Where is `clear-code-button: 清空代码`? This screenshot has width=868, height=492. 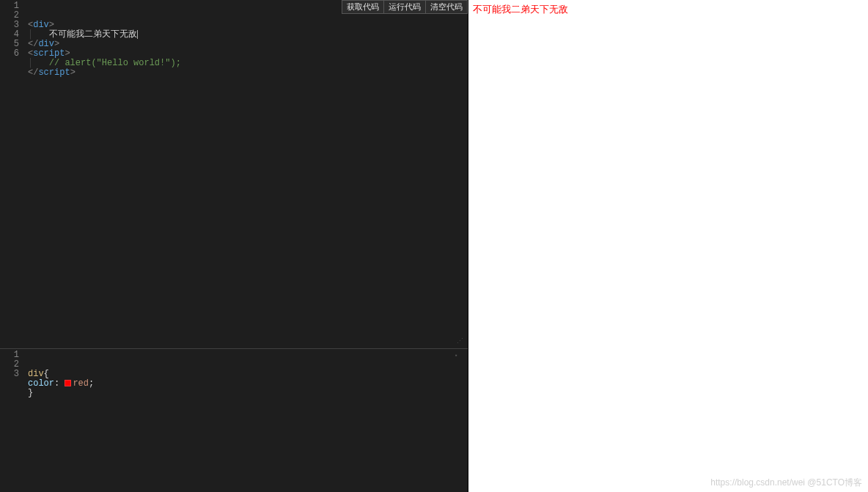 clear-code-button: 清空代码 is located at coordinates (446, 7).